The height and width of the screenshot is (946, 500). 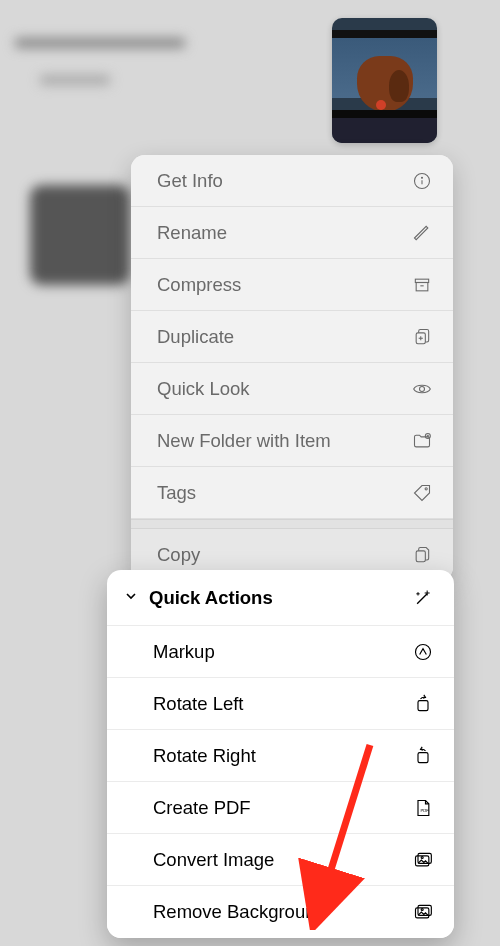 What do you see at coordinates (292, 441) in the screenshot?
I see `menu-item-new-folder-with-item: New Folder with Item` at bounding box center [292, 441].